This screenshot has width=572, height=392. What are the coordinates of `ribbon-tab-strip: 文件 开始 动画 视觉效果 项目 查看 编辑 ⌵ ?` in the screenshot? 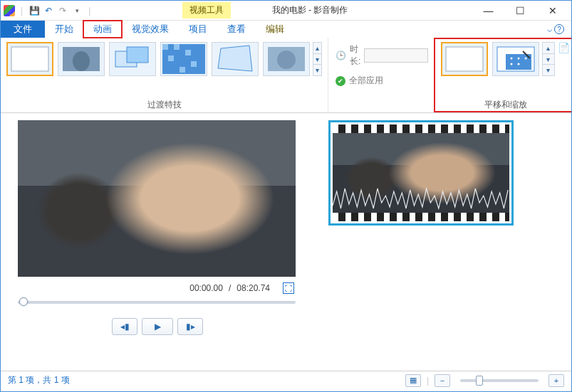 It's located at (286, 29).